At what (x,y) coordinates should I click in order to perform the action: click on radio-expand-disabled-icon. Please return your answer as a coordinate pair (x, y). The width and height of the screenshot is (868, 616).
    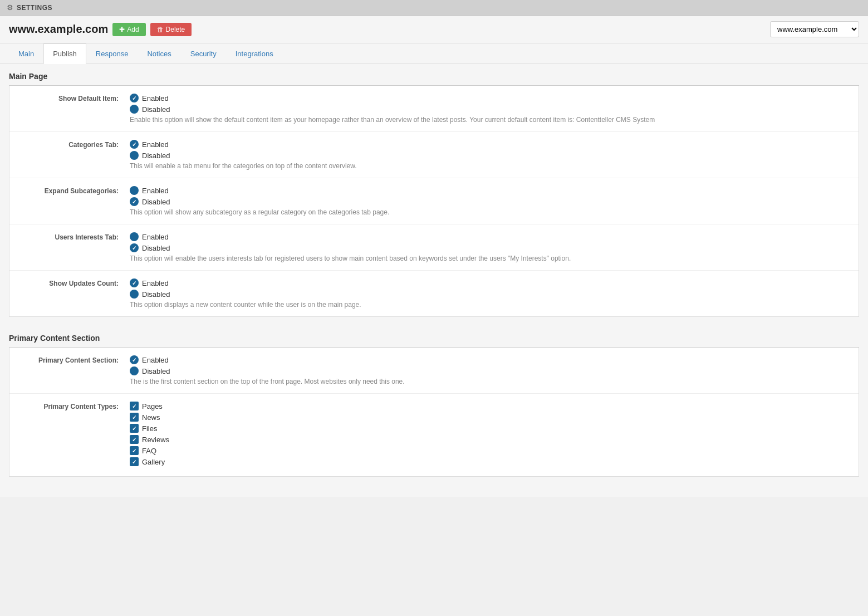
    Looking at the image, I should click on (134, 202).